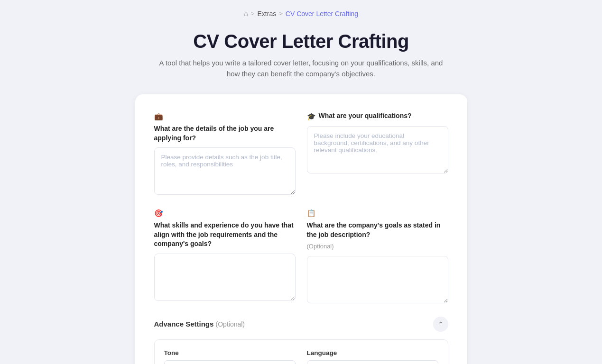 The height and width of the screenshot is (364, 602). I want to click on skills-textarea, so click(225, 277).